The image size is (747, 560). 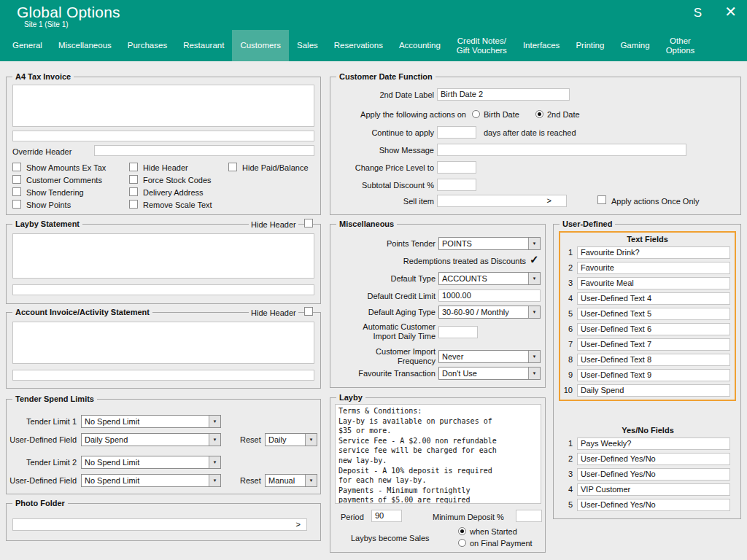 I want to click on favourite-transaction-select: Don't Use ▼, so click(x=489, y=373).